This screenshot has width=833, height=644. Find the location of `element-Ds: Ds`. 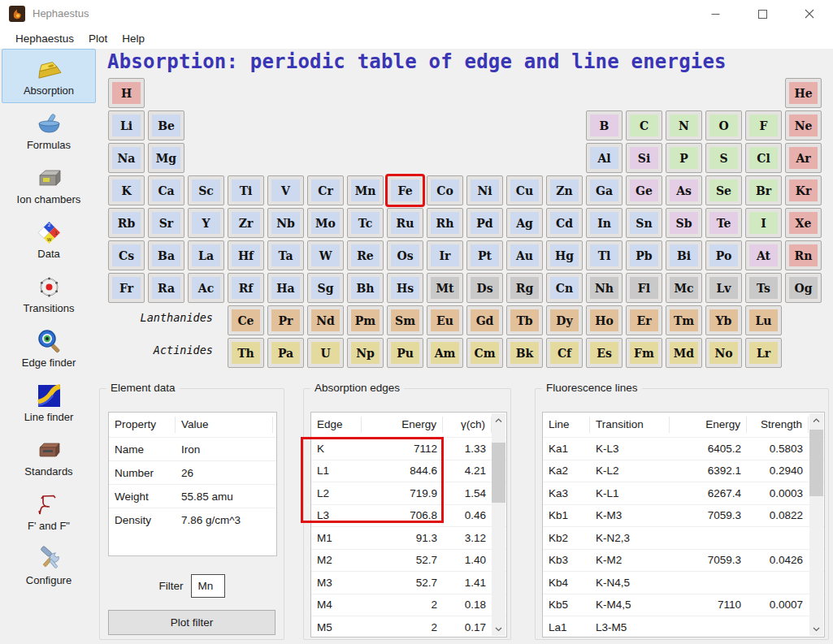

element-Ds: Ds is located at coordinates (484, 287).